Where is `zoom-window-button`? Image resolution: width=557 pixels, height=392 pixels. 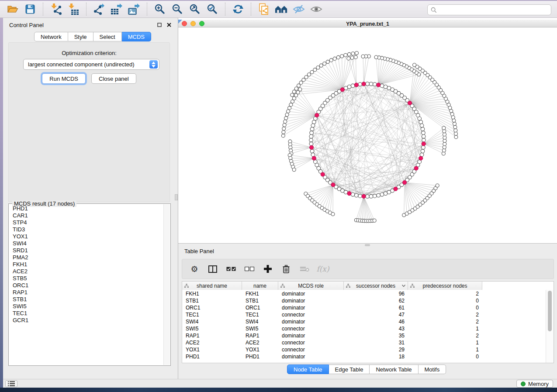 zoom-window-button is located at coordinates (202, 24).